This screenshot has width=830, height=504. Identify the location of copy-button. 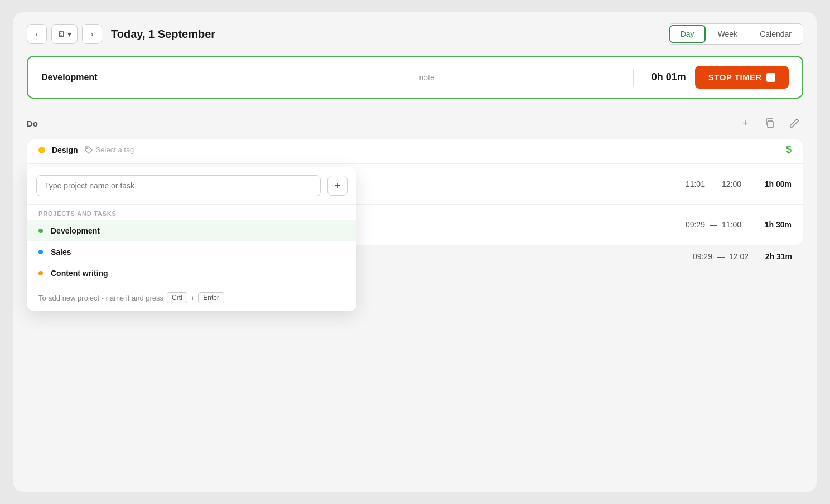
(770, 123).